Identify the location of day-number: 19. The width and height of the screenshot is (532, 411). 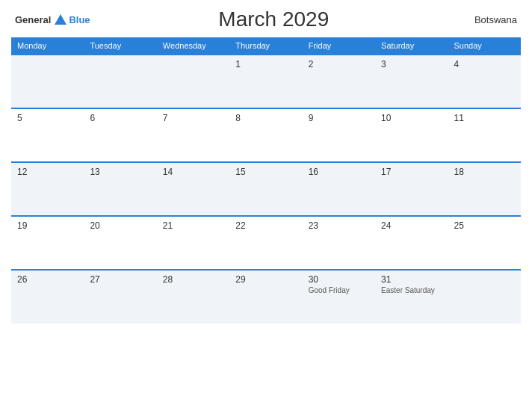
(48, 226).